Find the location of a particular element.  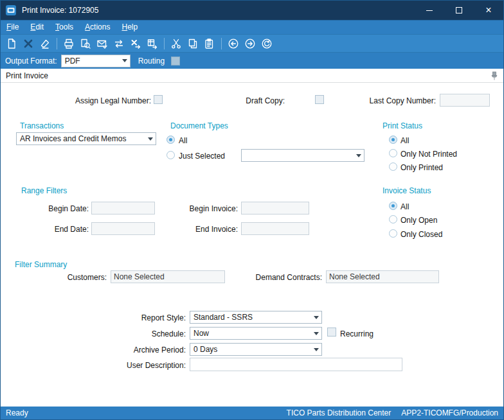

paste-icon is located at coordinates (210, 44).